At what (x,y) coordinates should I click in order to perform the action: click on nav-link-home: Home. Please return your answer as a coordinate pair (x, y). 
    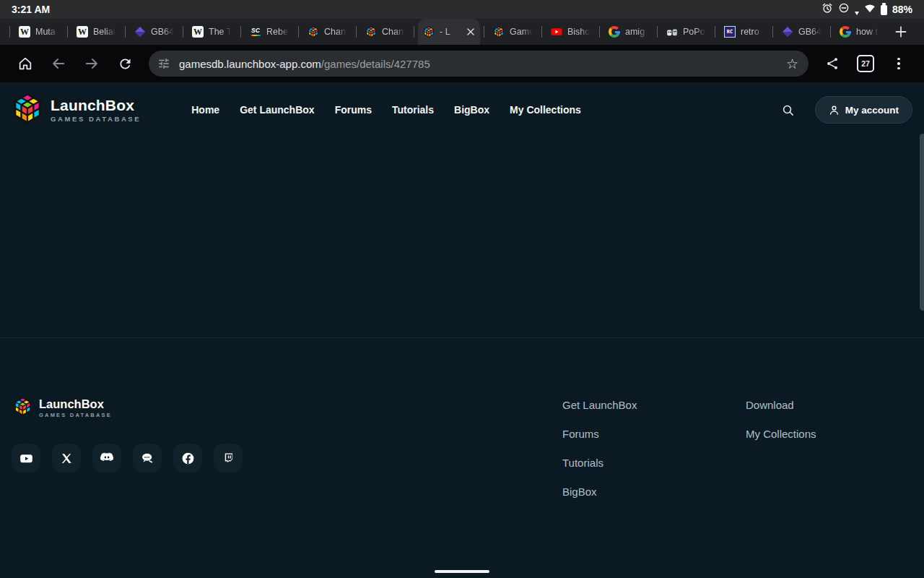
    Looking at the image, I should click on (205, 110).